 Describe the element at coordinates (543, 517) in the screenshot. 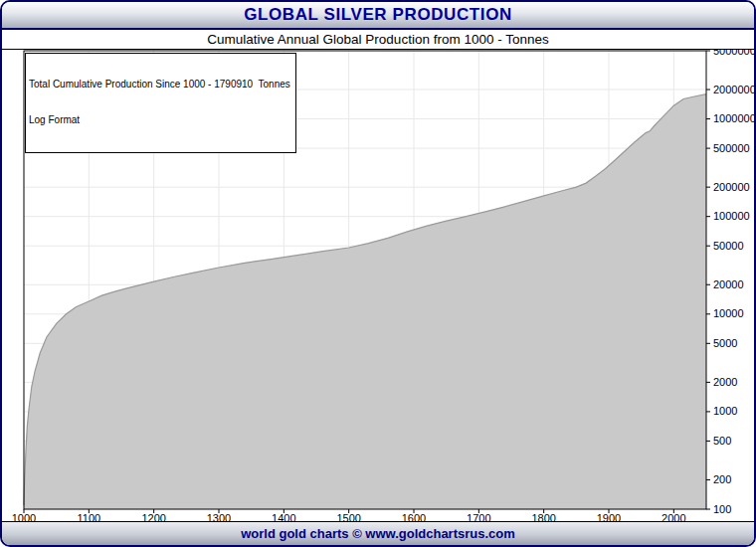

I see `x-axis-label: 1800` at that location.